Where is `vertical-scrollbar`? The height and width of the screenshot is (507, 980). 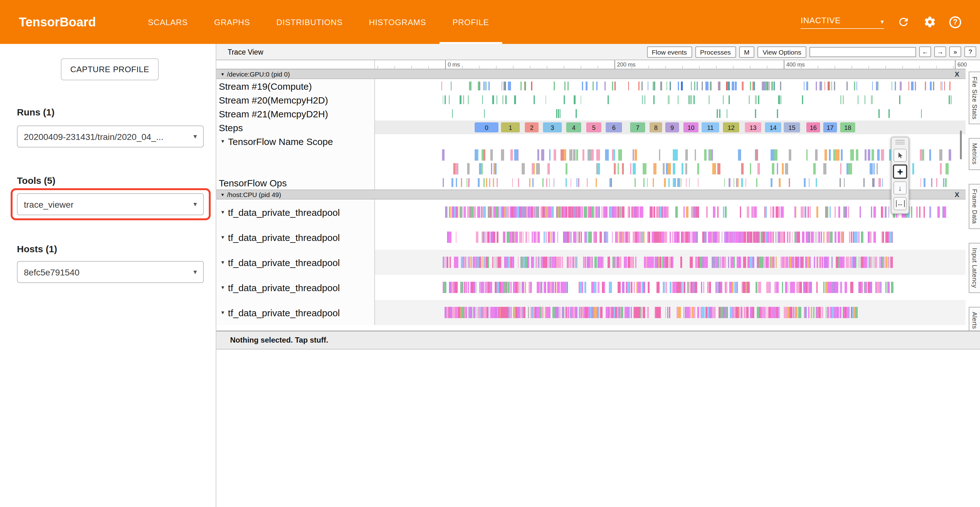 vertical-scrollbar is located at coordinates (961, 145).